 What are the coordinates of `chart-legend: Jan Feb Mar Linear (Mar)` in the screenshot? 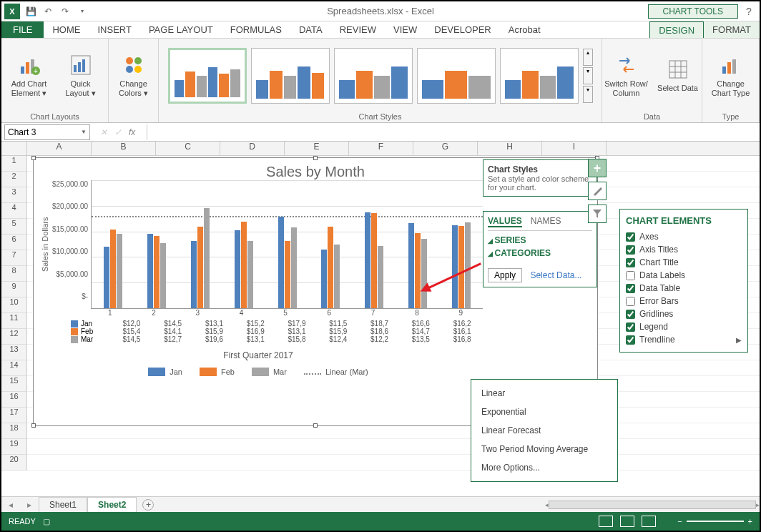 It's located at (258, 372).